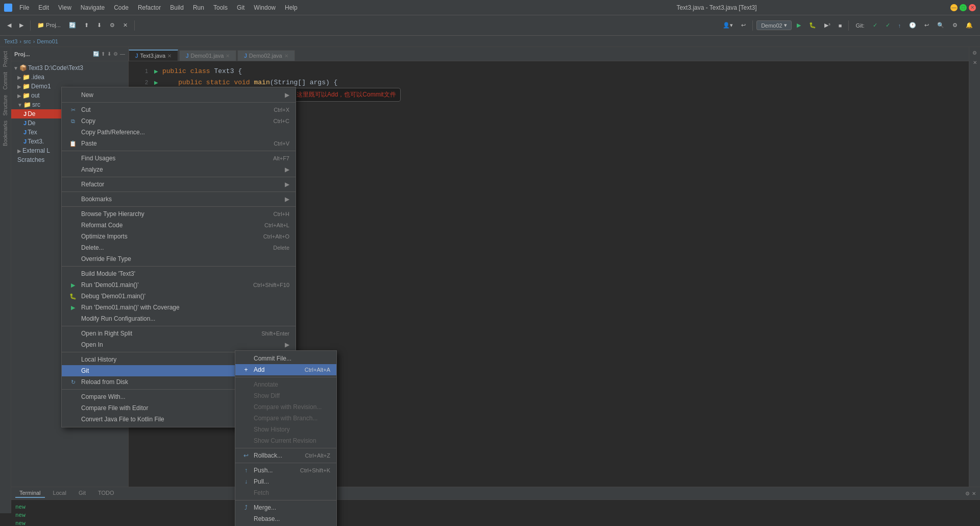  I want to click on toolbar-settings: ⚙, so click(112, 26).